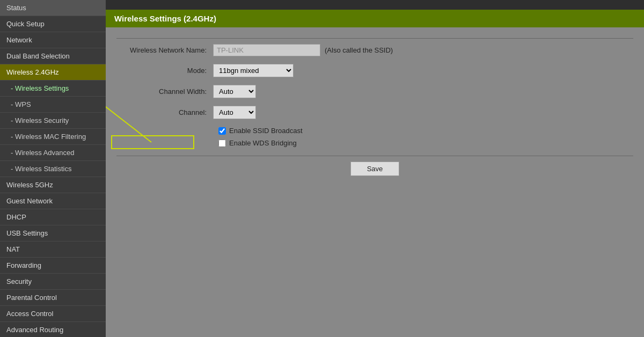  Describe the element at coordinates (165, 91) in the screenshot. I see `channel-width-label: Channel Width:` at that location.